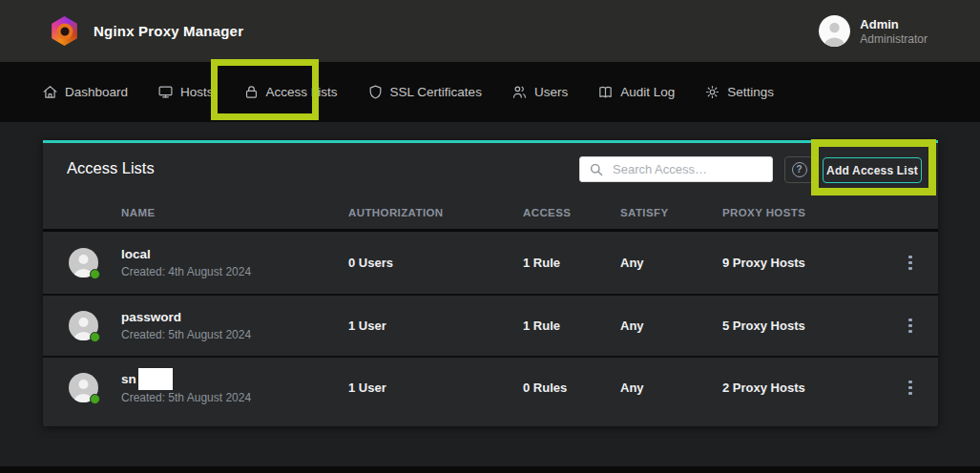 The width and height of the screenshot is (980, 473). What do you see at coordinates (65, 31) in the screenshot?
I see `app-logo-icon` at bounding box center [65, 31].